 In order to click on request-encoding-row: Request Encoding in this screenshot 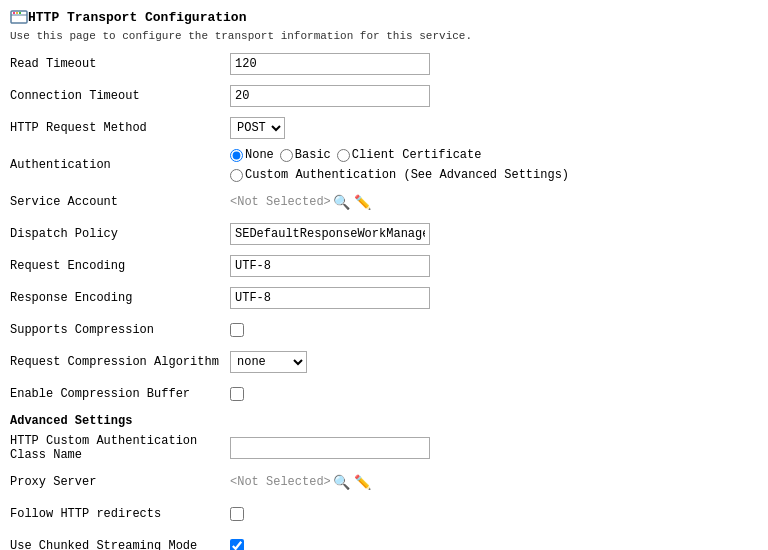, I will do `click(384, 266)`.